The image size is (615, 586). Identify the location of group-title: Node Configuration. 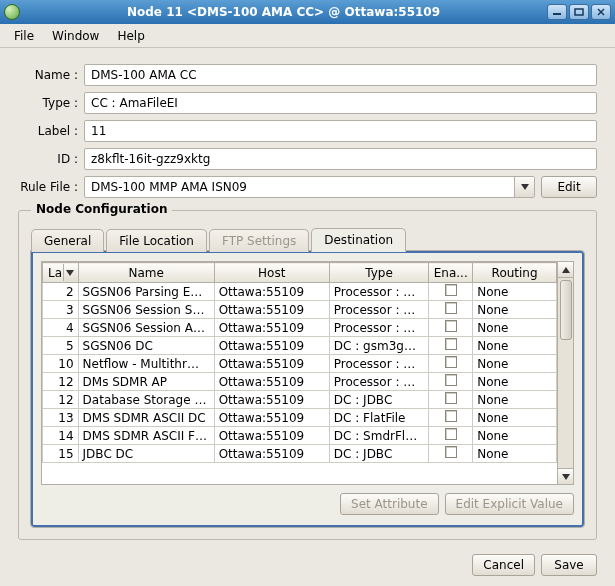
(102, 209).